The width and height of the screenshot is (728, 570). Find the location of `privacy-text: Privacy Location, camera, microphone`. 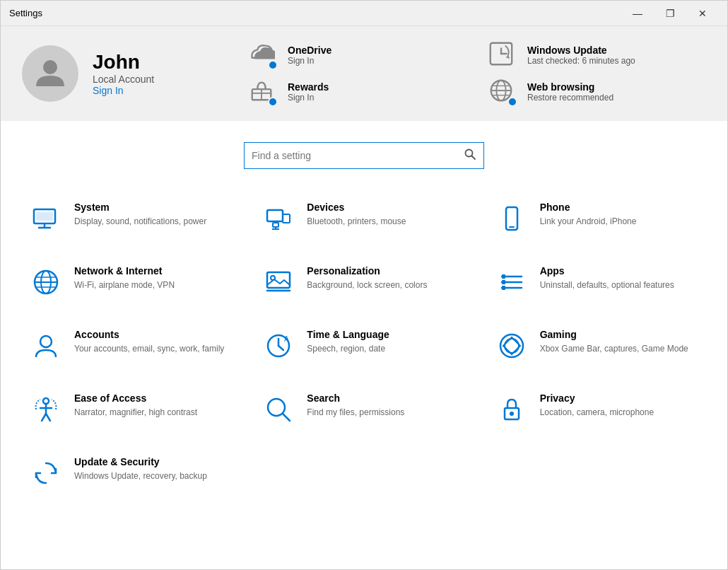

privacy-text: Privacy Location, camera, microphone is located at coordinates (597, 406).